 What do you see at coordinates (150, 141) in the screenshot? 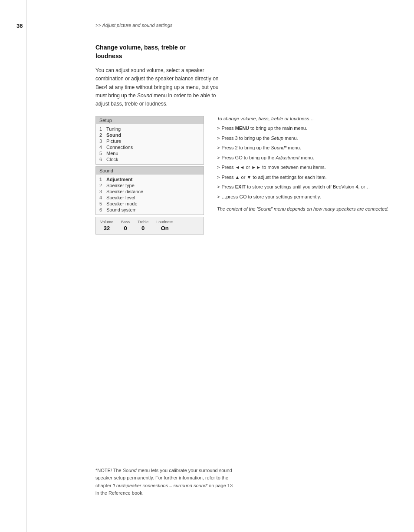
I see `menu-item: 3 Picture` at bounding box center [150, 141].